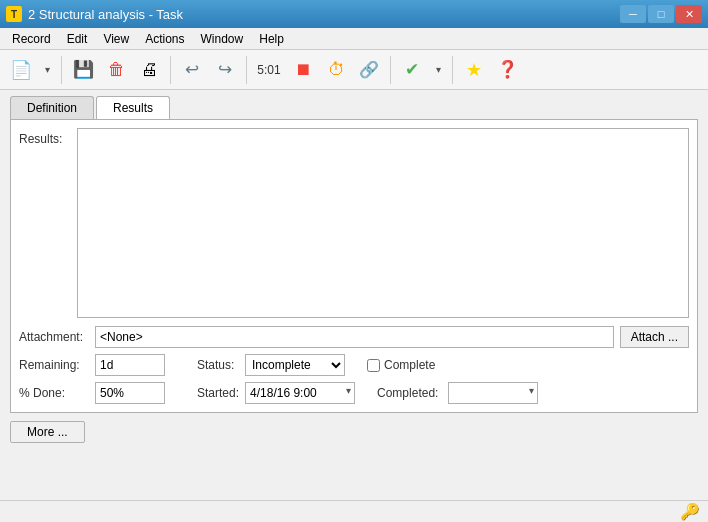 Image resolution: width=708 pixels, height=522 pixels. Describe the element at coordinates (83, 70) in the screenshot. I see `save-button: 💾` at that location.